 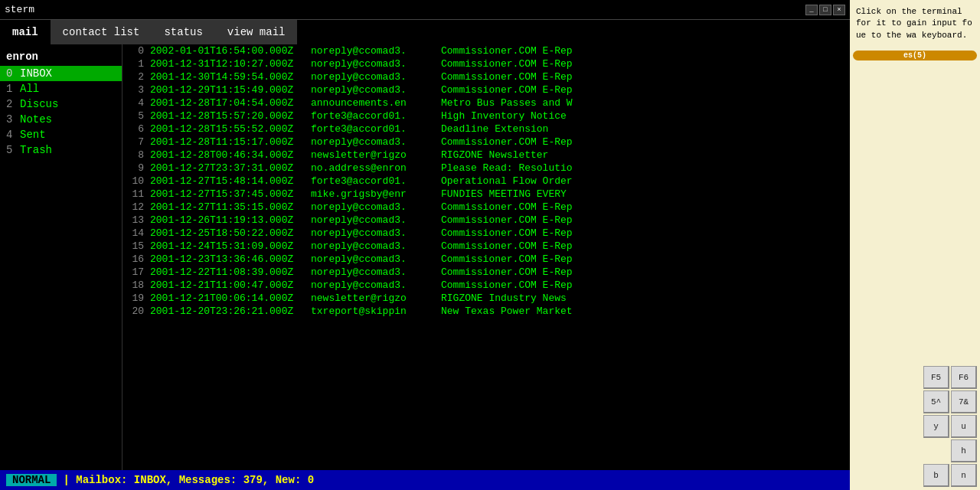 I want to click on email-date: 2001-12-25T18:50:22.000Z, so click(x=230, y=233).